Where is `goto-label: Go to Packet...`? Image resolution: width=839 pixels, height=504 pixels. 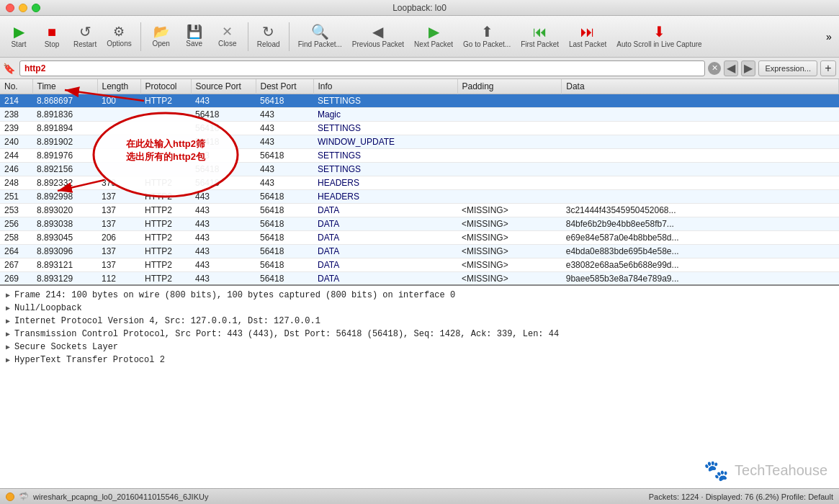 goto-label: Go to Packet... is located at coordinates (487, 45).